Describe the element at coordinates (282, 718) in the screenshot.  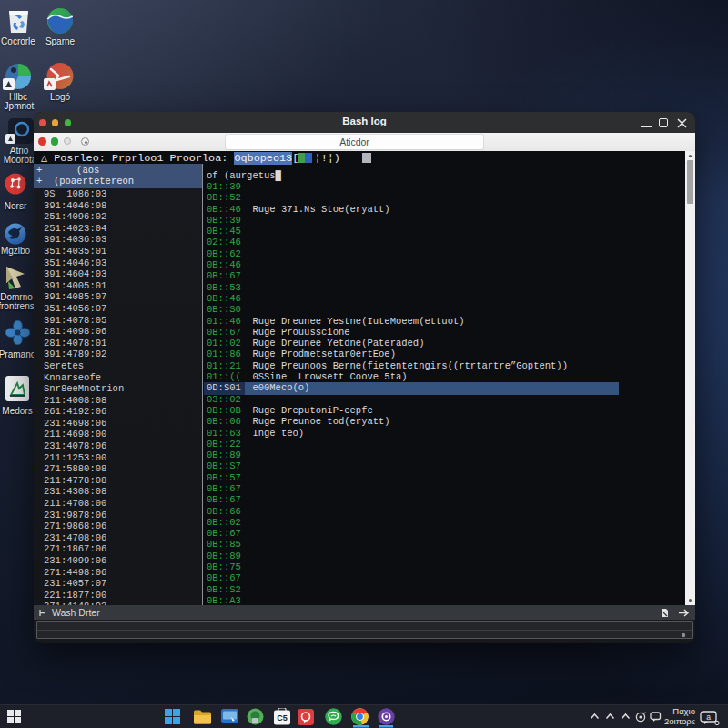
I see `svg-text: C5` at that location.